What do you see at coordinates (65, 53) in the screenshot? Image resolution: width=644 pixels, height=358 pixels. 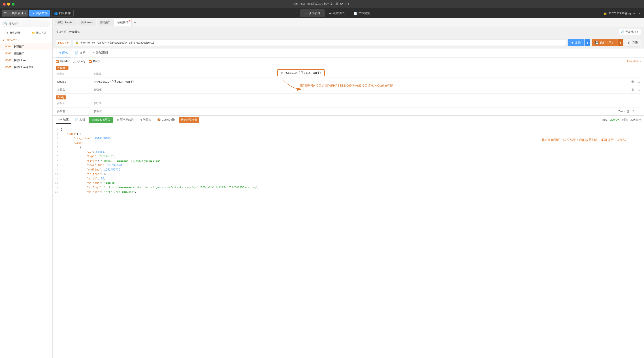 I see `request-tab-label: 请求` at bounding box center [65, 53].